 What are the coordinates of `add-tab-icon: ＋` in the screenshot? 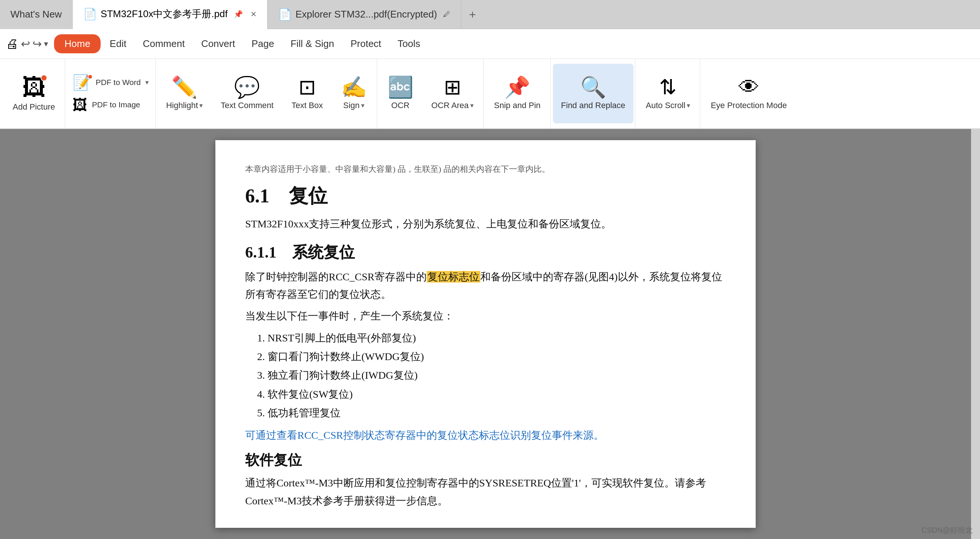 It's located at (473, 14).